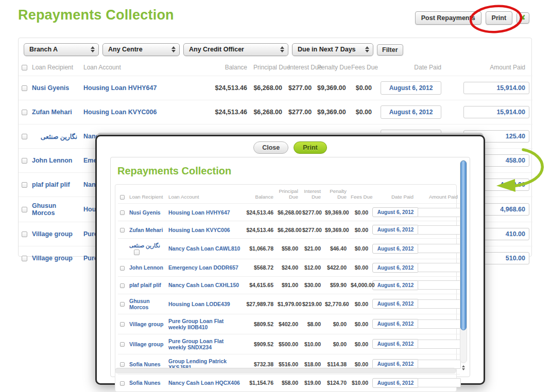  Describe the element at coordinates (312, 304) in the screenshot. I see `interest-due-value: $219.00` at that location.